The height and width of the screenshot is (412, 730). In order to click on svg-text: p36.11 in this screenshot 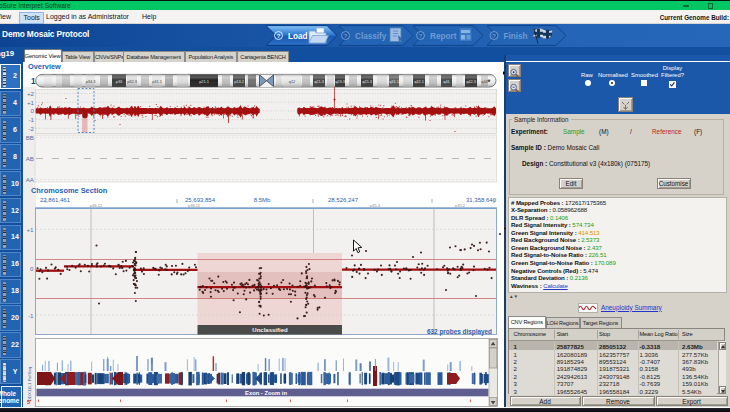, I will do `click(194, 206)`.